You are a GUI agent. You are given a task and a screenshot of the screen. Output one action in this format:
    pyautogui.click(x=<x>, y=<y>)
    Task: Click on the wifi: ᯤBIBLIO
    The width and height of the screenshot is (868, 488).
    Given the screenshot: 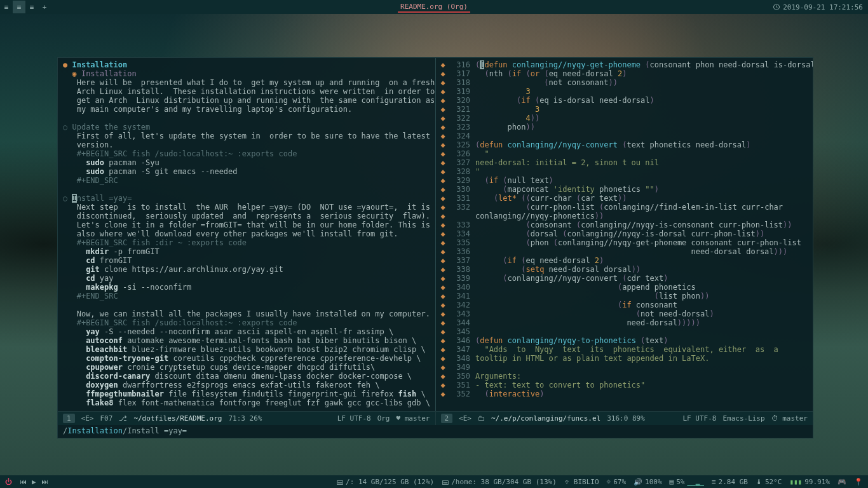 What is the action you would take?
    pyautogui.click(x=582, y=482)
    